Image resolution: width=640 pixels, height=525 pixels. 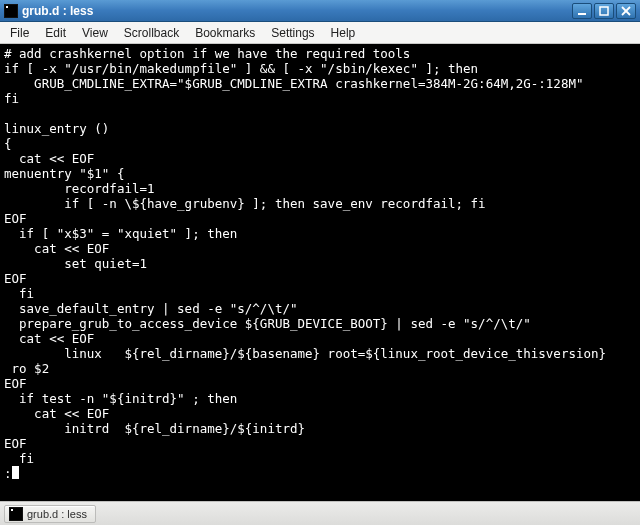 What do you see at coordinates (152, 33) in the screenshot?
I see `menu-scrollback: Scrollback` at bounding box center [152, 33].